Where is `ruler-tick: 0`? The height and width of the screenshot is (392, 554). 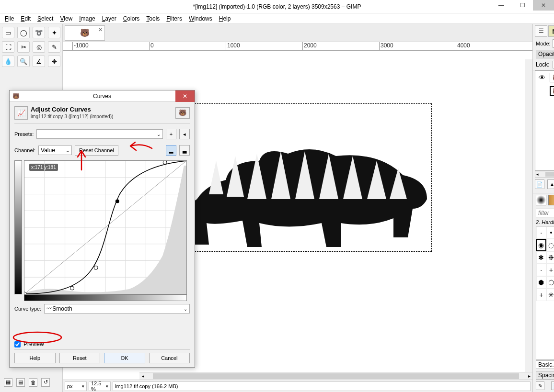
ruler-tick: 0 is located at coordinates (187, 46).